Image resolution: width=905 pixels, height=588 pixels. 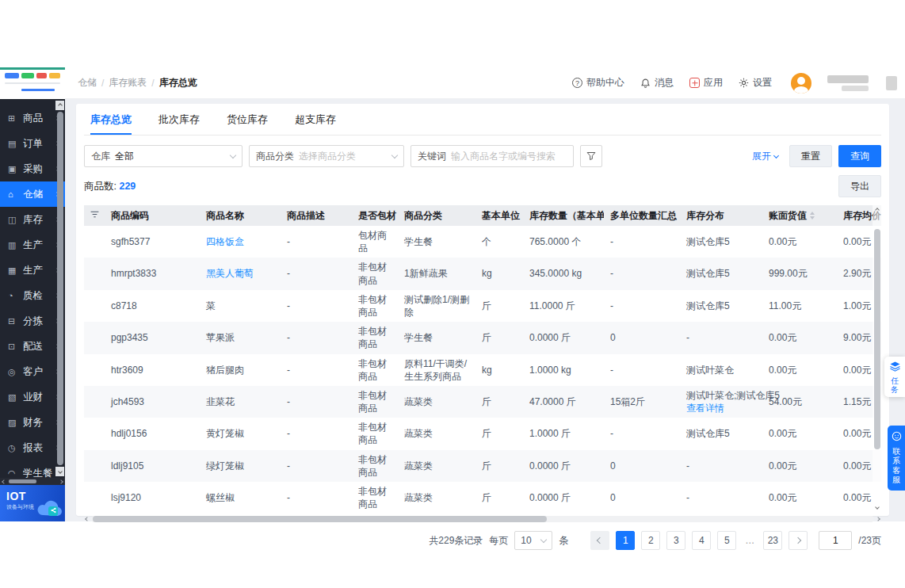 I want to click on tab-location: 货位库存, so click(x=247, y=119).